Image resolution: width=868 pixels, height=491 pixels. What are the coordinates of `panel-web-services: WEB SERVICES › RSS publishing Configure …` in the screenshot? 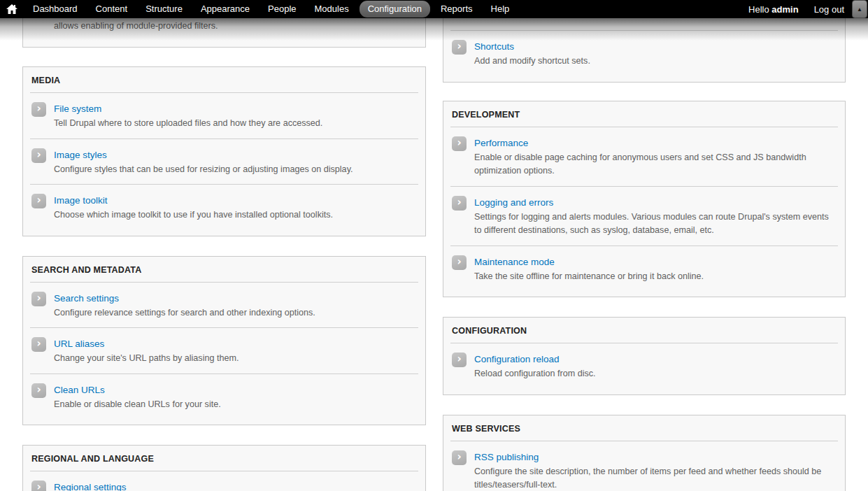 It's located at (644, 453).